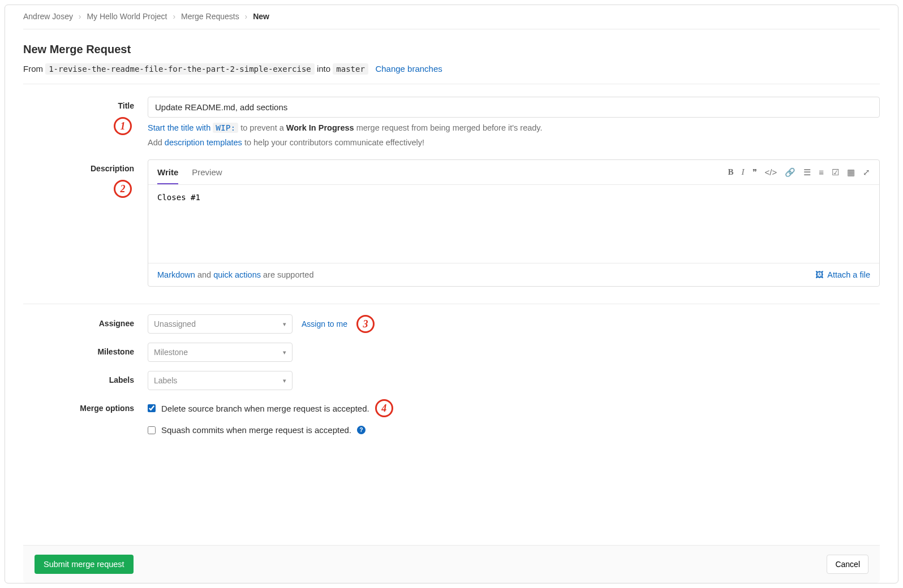  Describe the element at coordinates (152, 430) in the screenshot. I see `squash-commits-checkbox` at that location.